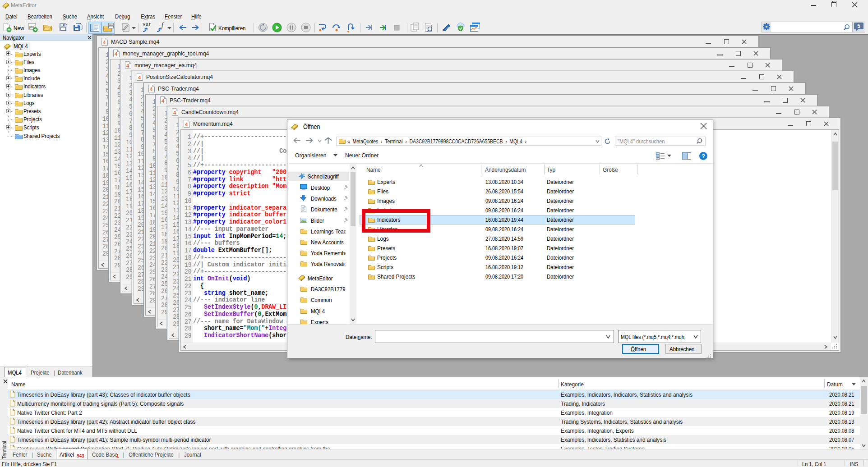 Image resolution: width=868 pixels, height=467 pixels. What do you see at coordinates (859, 26) in the screenshot?
I see `svg-text: 5` at bounding box center [859, 26].